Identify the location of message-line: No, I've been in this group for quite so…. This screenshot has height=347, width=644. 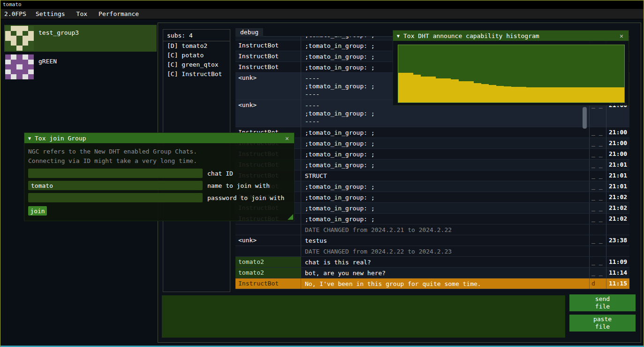
(445, 284).